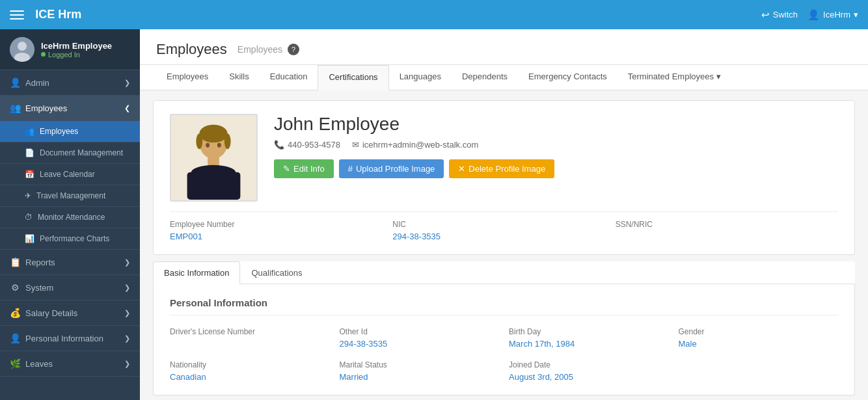 The image size is (868, 400). I want to click on employee-name: John Employee, so click(414, 124).